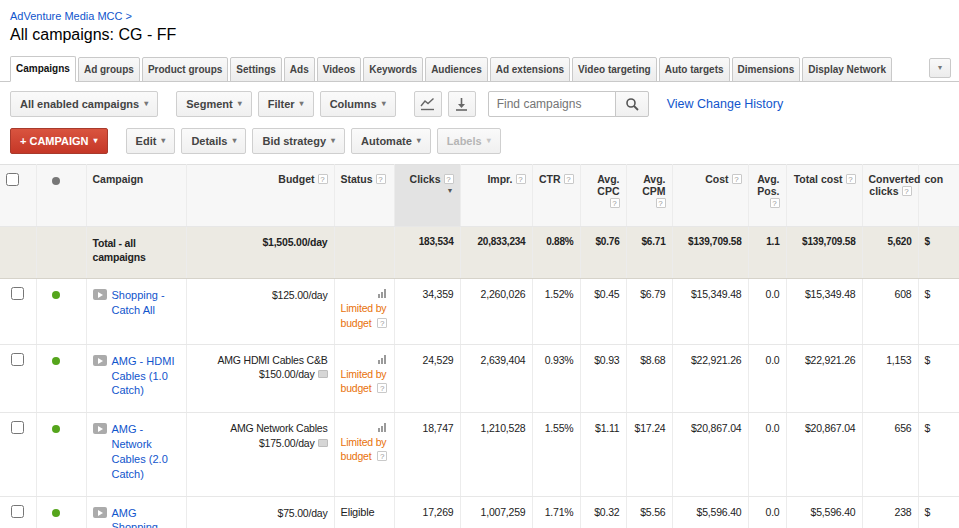 The height and width of the screenshot is (528, 959). Describe the element at coordinates (603, 454) in the screenshot. I see `metric-avg-cpc: $1.11` at that location.